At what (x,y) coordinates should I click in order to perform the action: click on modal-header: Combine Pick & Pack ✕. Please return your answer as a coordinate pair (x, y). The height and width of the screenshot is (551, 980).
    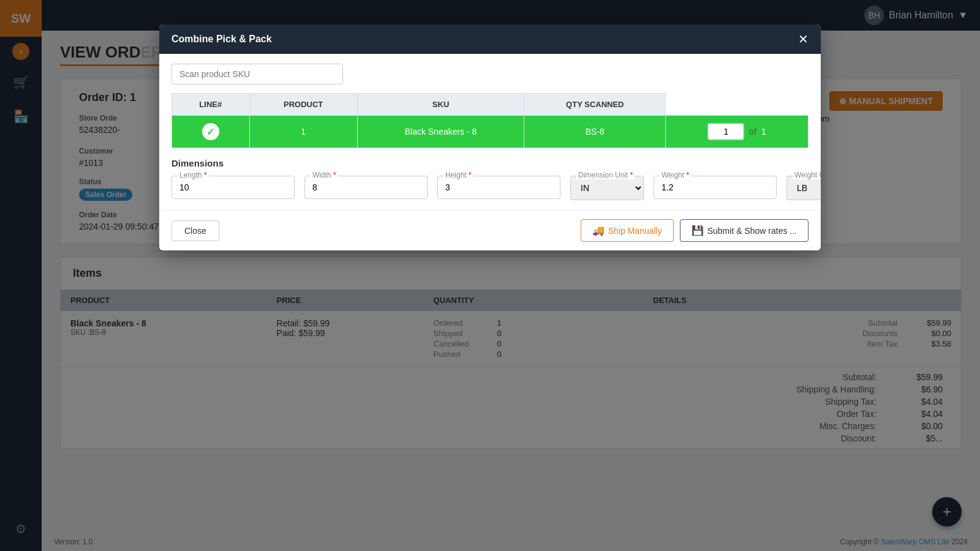
    Looking at the image, I should click on (490, 39).